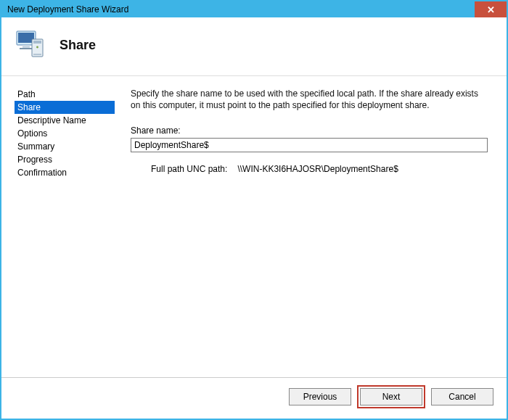 The width and height of the screenshot is (508, 420). What do you see at coordinates (65, 231) in the screenshot?
I see `wizard-steps: Path Share Descriptive Name Options Summ…` at bounding box center [65, 231].